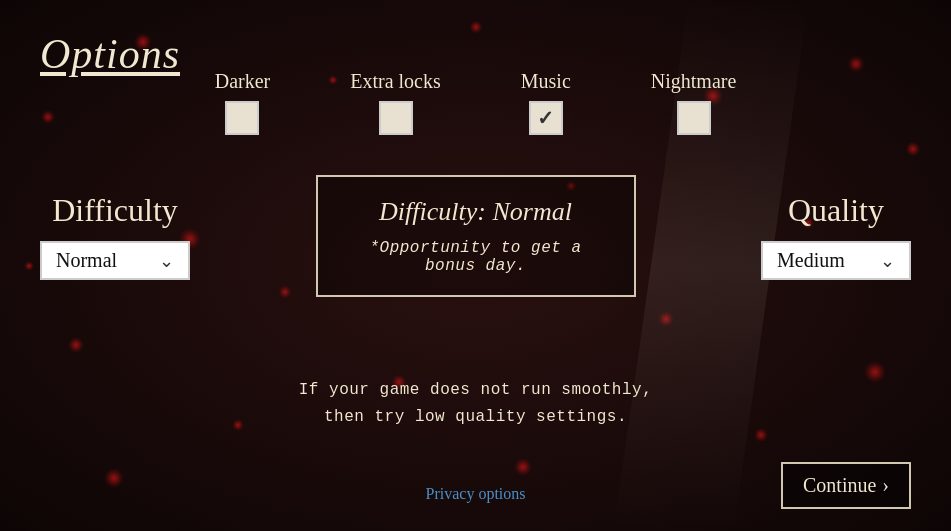 The image size is (951, 531). I want to click on quality-value: Medium, so click(811, 260).